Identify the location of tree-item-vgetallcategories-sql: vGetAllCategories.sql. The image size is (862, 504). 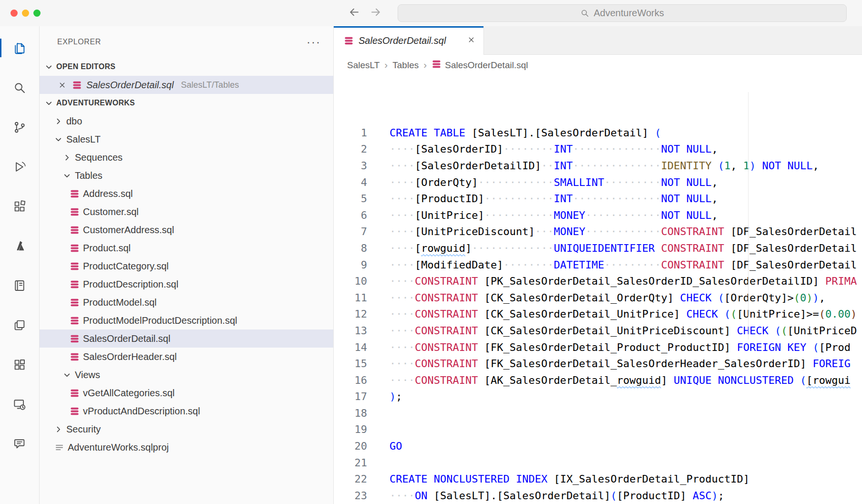
(186, 393).